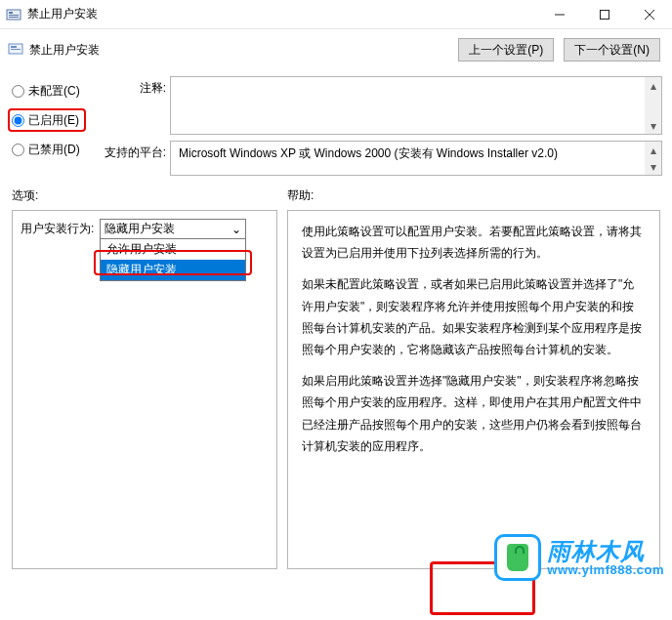 Image resolution: width=672 pixels, height=620 pixels. What do you see at coordinates (416, 158) in the screenshot?
I see `supported-platform-box: Microsoft Windows XP 或 Windows 2000 (安装有…` at bounding box center [416, 158].